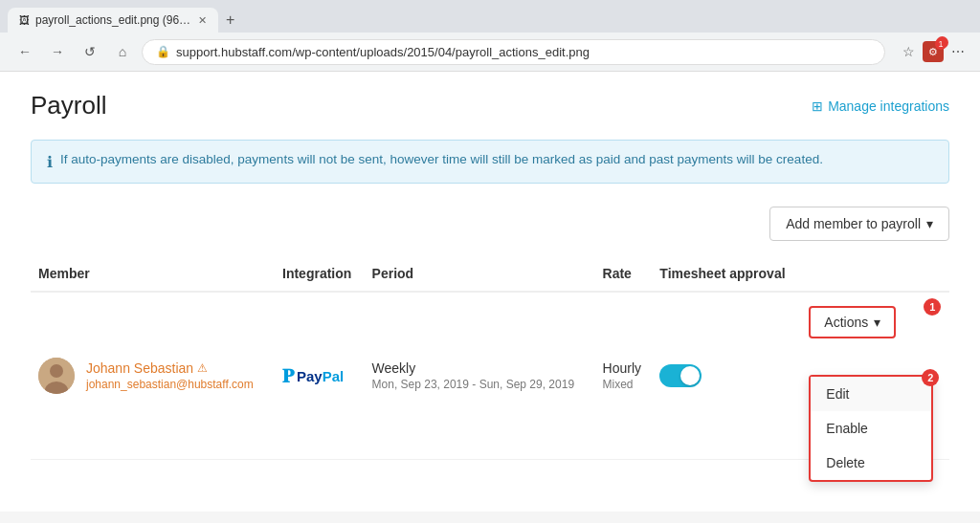 This screenshot has width=980, height=523. I want to click on manage-integrations-link: ⊞ Manage integrations, so click(880, 106).